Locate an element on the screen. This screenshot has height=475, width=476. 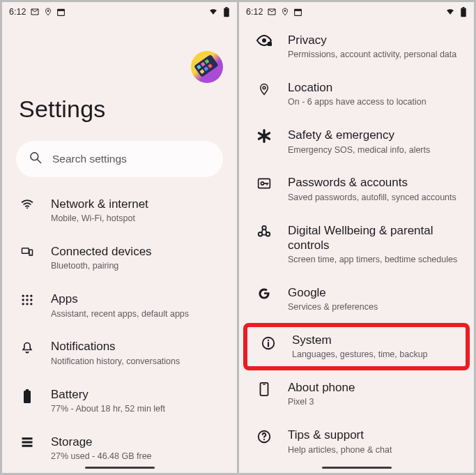
setting-safety-emergency: Safety & emergencyEmergency SOS, medical… is located at coordinates (357, 142).